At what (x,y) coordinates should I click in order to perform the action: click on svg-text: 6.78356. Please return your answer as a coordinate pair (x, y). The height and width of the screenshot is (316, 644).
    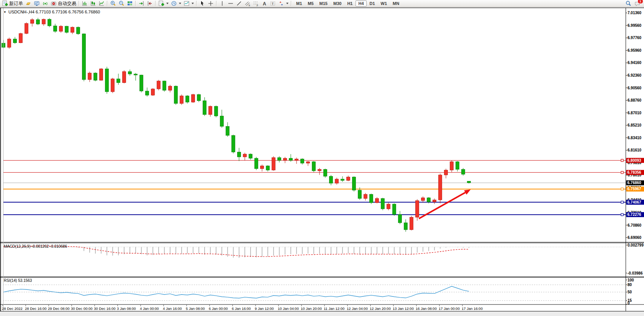
    Looking at the image, I should click on (634, 173).